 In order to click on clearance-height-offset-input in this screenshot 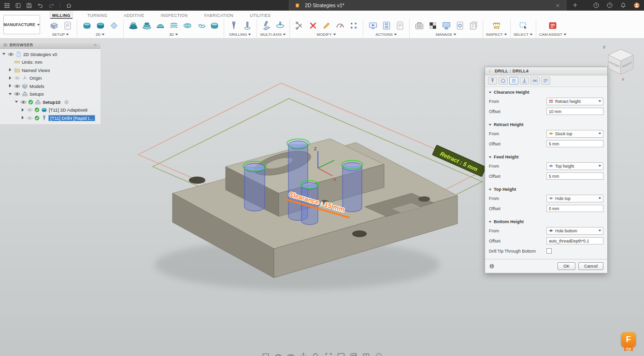, I will do `click(575, 111)`.